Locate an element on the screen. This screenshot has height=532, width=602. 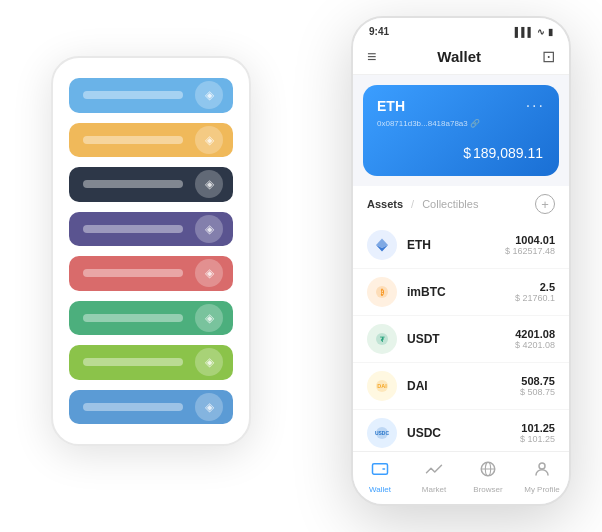
dai-usd: $ 508.75 is located at coordinates (538, 392).